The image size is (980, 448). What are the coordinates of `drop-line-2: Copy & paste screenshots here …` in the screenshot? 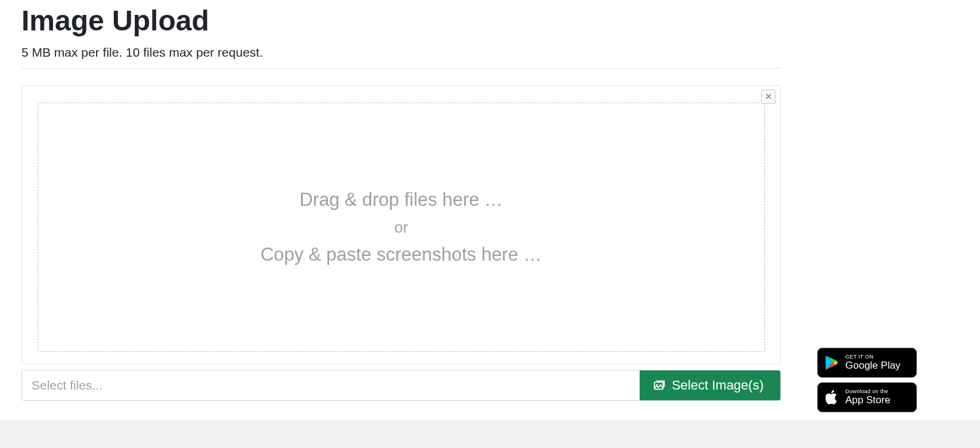 It's located at (401, 254).